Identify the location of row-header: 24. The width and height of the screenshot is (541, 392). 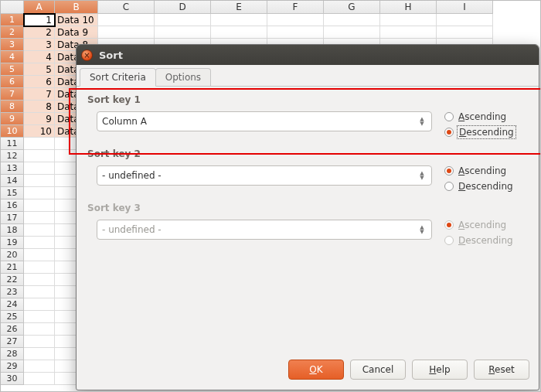
(12, 305).